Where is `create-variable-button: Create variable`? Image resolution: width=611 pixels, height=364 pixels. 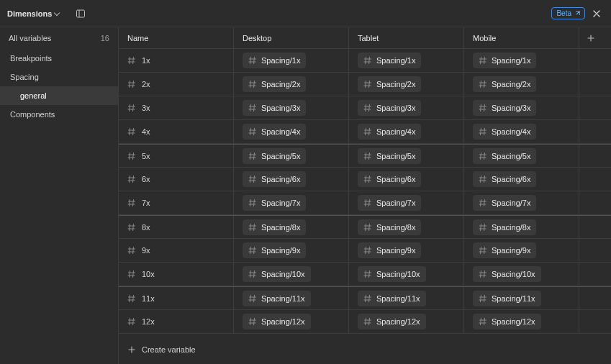
create-variable-button: Create variable is located at coordinates (365, 350).